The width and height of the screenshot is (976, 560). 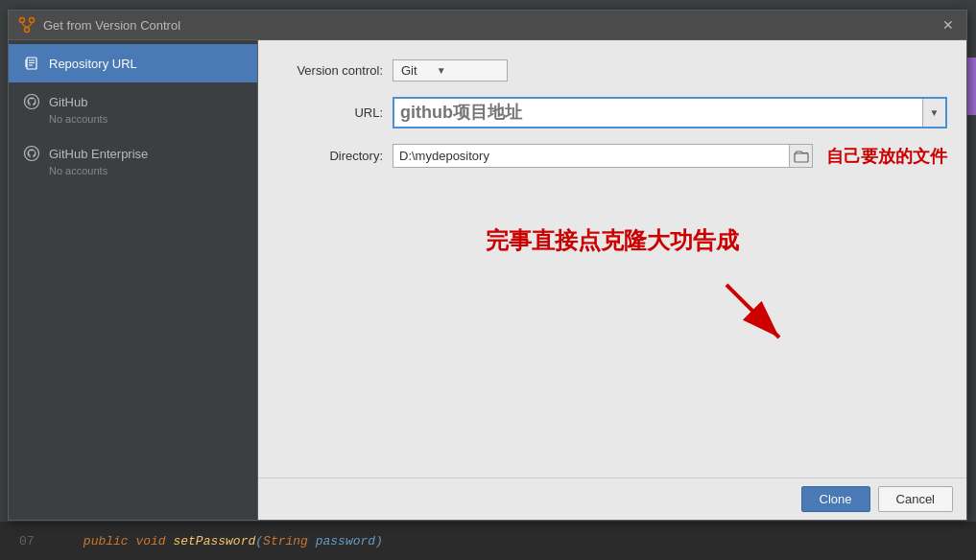 I want to click on sidebar-item-github-enterprise-header: GitHub Enterprise, so click(x=132, y=153).